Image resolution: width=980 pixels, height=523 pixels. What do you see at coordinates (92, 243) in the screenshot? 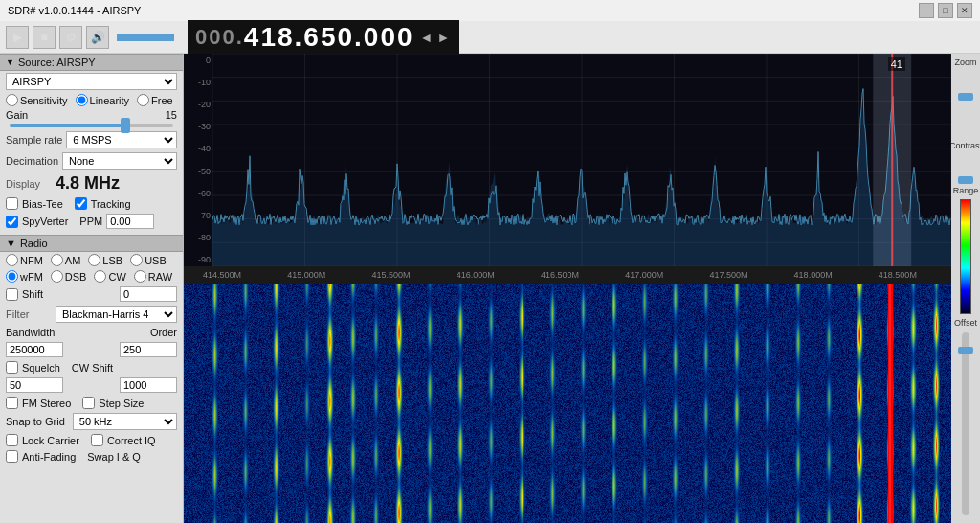
I see `radio-section-header: ▼ Radio` at bounding box center [92, 243].